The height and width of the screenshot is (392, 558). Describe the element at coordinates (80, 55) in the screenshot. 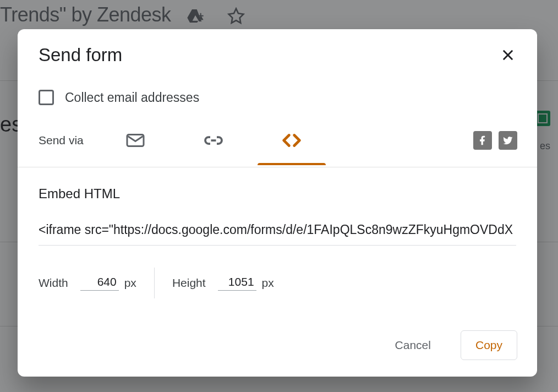

I see `dialog-title: Send form` at that location.